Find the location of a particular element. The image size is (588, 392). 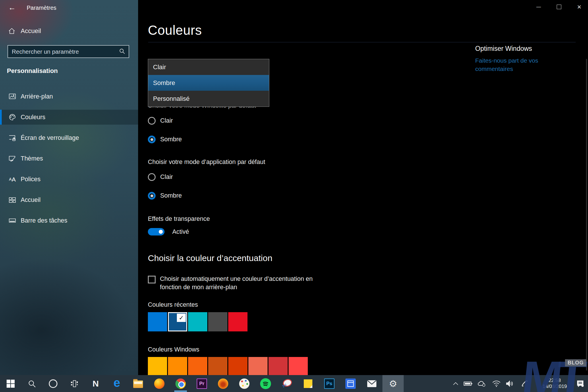

sidebar-item-themes: Thèmes is located at coordinates (69, 159).